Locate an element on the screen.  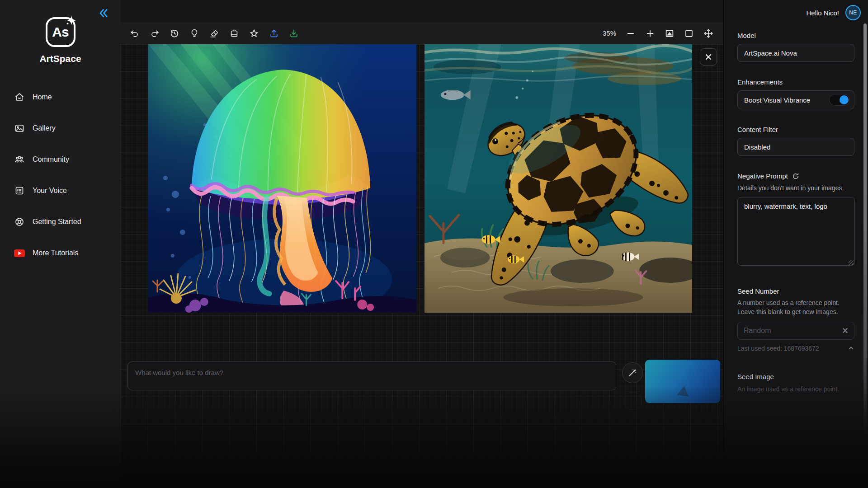
toolbar-left-group is located at coordinates (214, 33).